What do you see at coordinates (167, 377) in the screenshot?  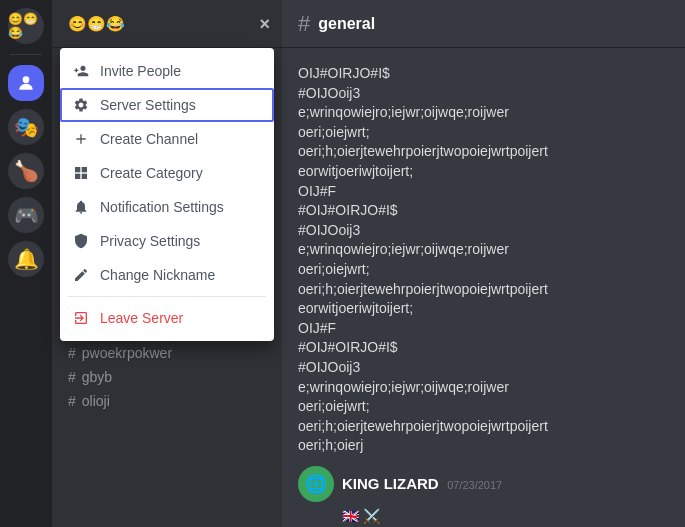 I see `channel-item-gbyb: # gbyb` at bounding box center [167, 377].